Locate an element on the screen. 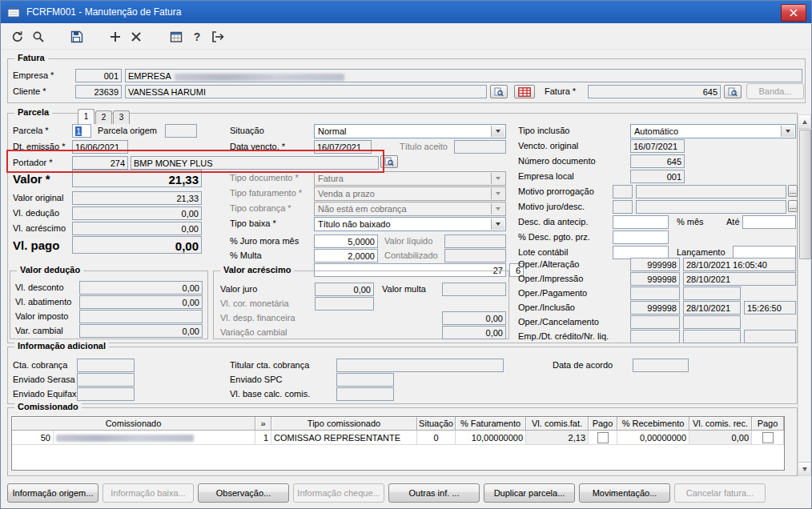  tipo-faturamento-combo: Venda a prazo is located at coordinates (410, 194).